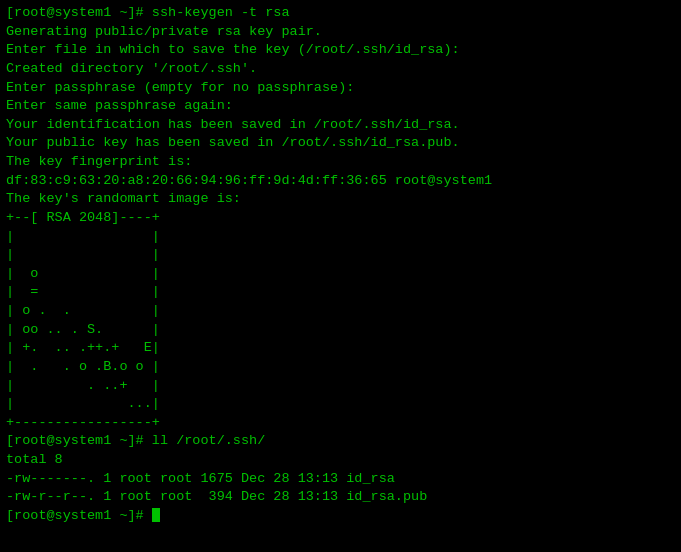  I want to click on terminal-line: total 8, so click(340, 460).